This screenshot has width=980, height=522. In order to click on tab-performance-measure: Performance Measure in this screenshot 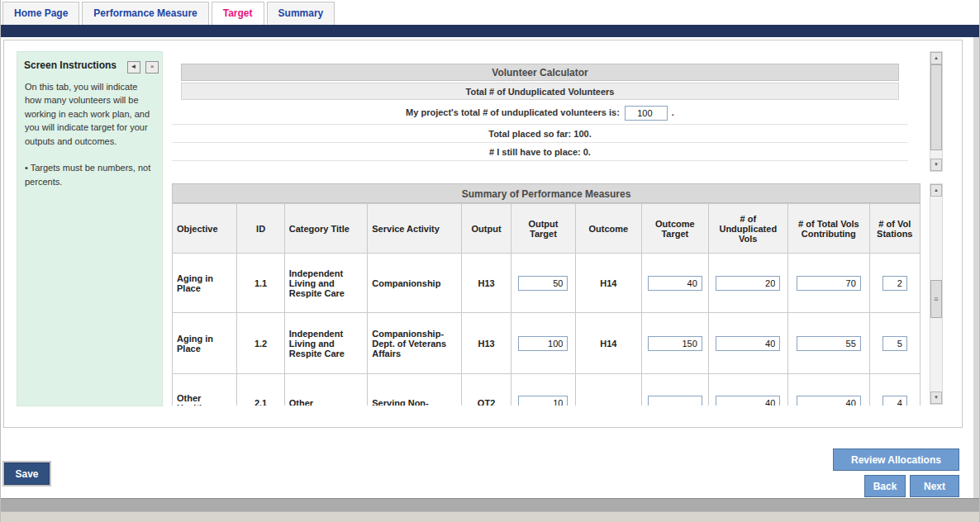, I will do `click(145, 13)`.